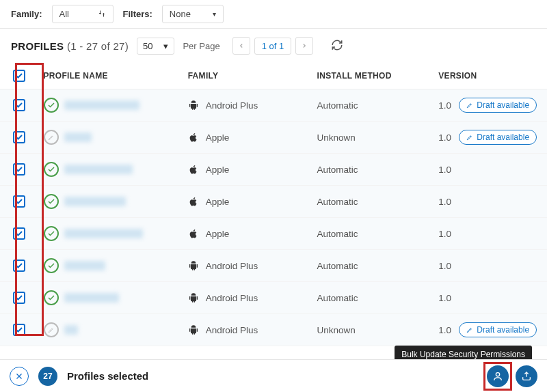 This screenshot has width=547, height=392. I want to click on col-header-family: FAMILY, so click(248, 76).